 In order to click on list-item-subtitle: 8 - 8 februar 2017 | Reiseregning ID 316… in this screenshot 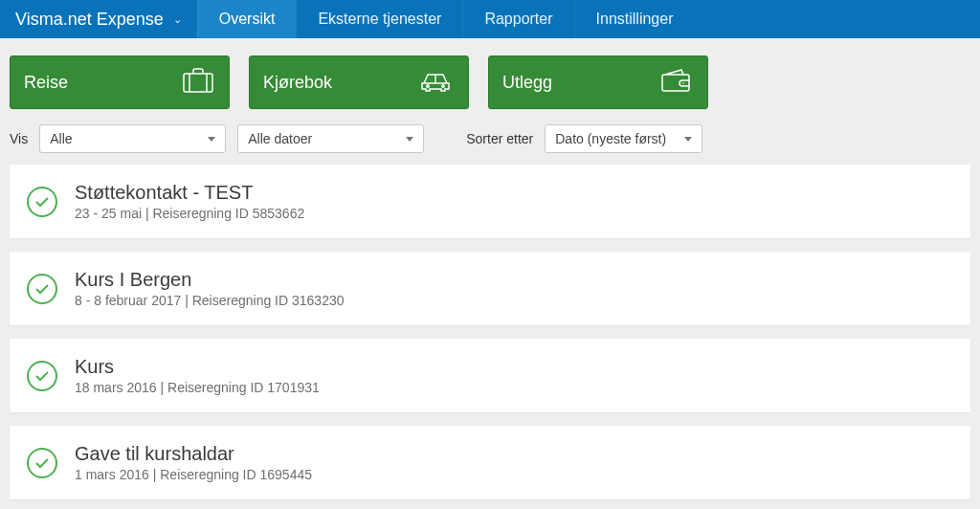, I will do `click(210, 300)`.